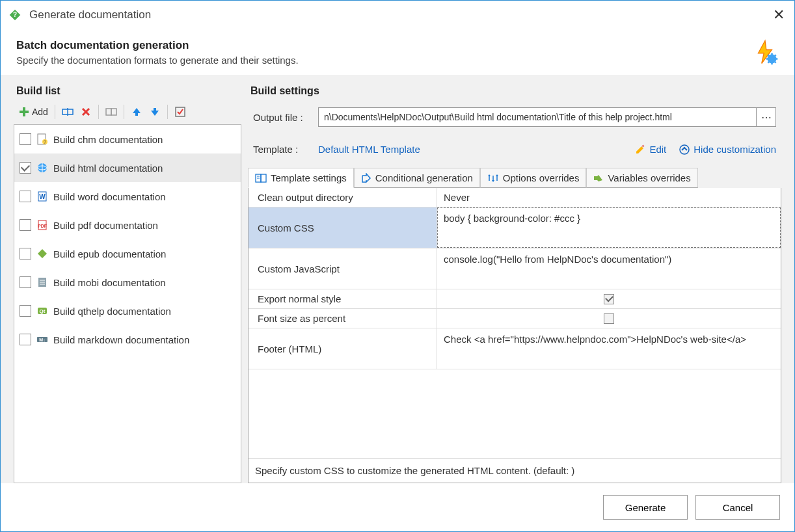  What do you see at coordinates (343, 299) in the screenshot?
I see `setting-key: Export normal style` at bounding box center [343, 299].